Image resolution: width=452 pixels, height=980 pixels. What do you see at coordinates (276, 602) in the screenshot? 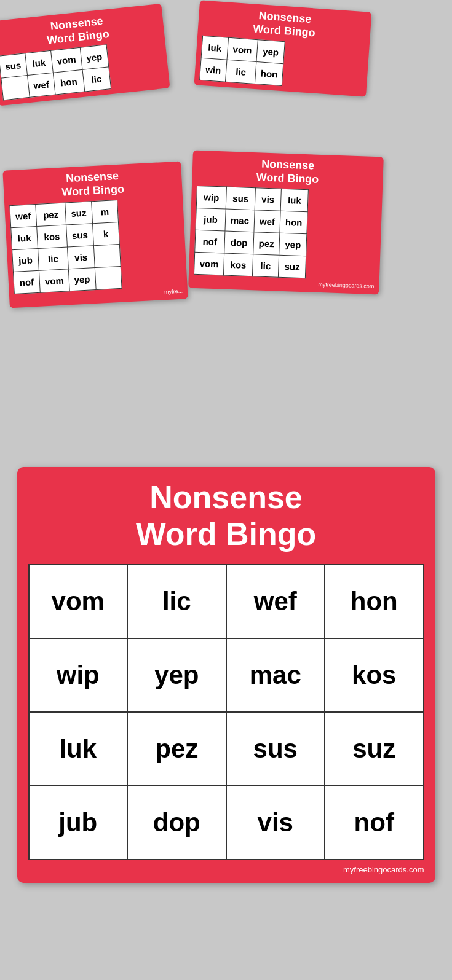
I see `cell-wef: wef` at bounding box center [276, 602].